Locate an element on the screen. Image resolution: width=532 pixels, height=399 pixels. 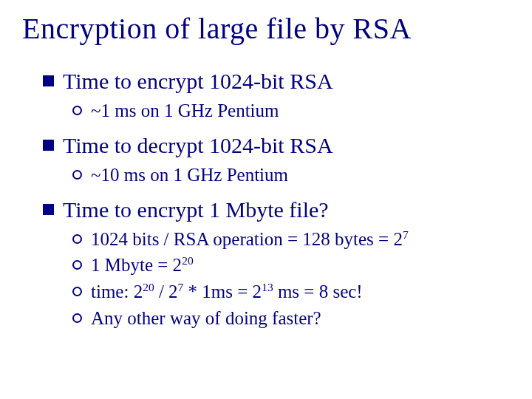
sub-bullet-text: ~1 ms on 1 GHz Pentium is located at coordinates (185, 111).